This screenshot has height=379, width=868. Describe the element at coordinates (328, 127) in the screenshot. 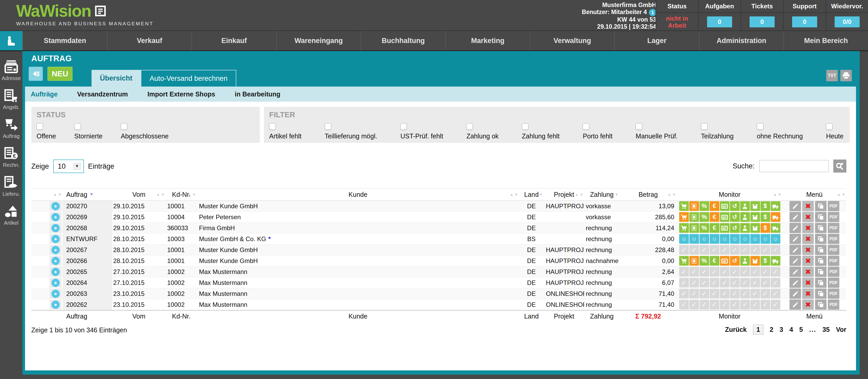

I see `checkbox-teillieferungmgl` at that location.